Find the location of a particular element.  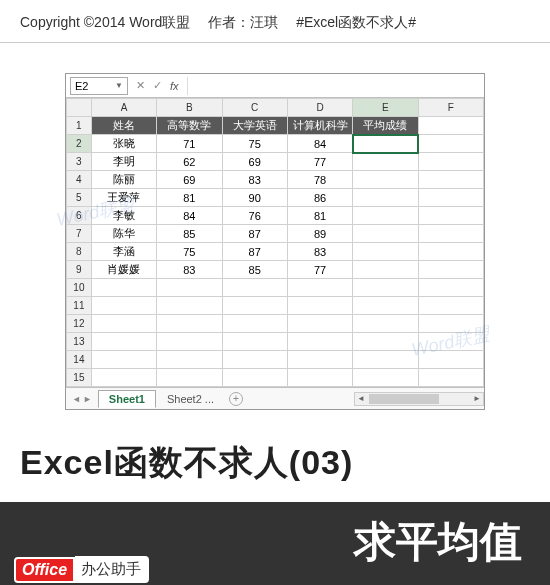

cell: 姓名 is located at coordinates (124, 126).